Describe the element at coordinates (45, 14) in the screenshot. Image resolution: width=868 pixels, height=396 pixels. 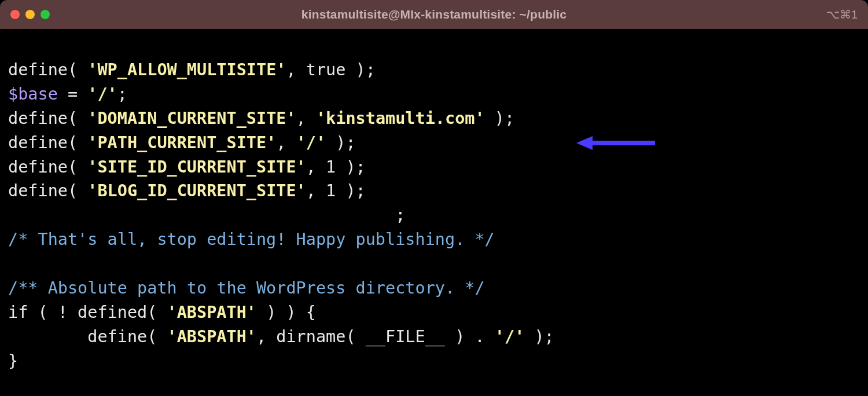
I see `maximize-button` at that location.